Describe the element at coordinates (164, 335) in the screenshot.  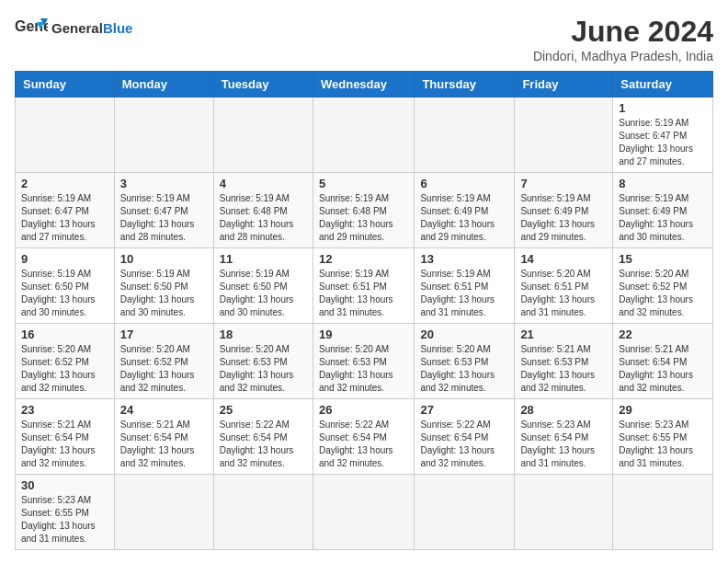
I see `day-number: 17` at that location.